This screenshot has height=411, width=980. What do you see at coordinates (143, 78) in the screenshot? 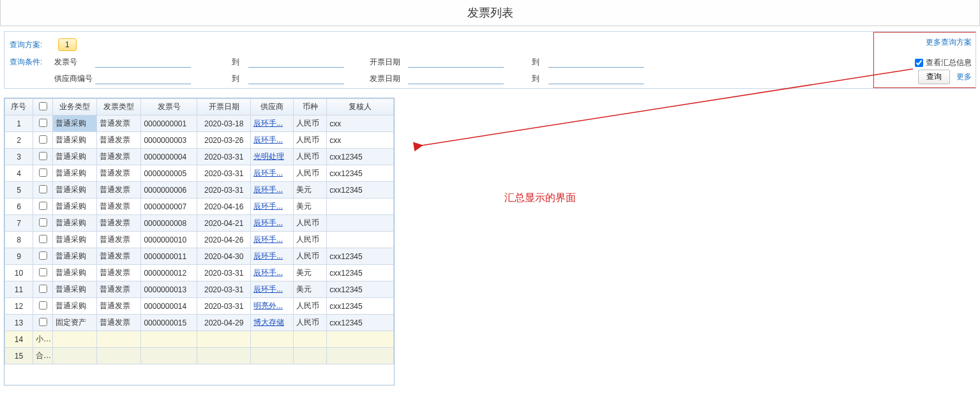
I see `supplier-no-from-input` at bounding box center [143, 78].